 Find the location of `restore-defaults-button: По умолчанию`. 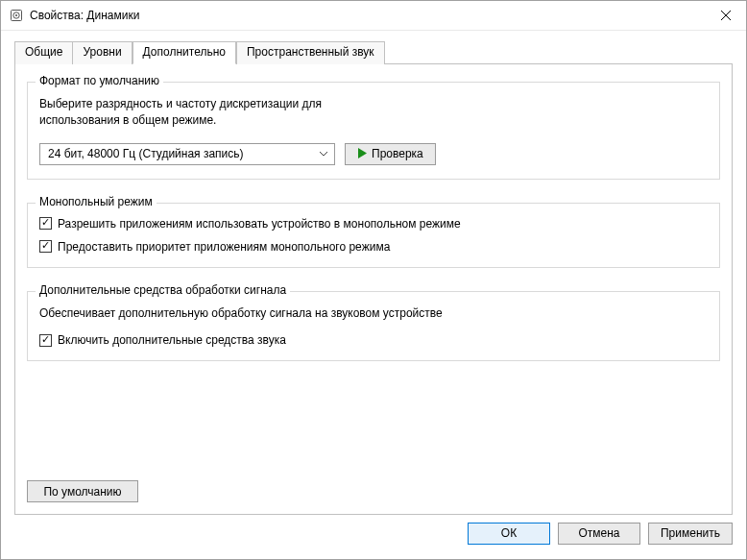

restore-defaults-button: По умолчанию is located at coordinates (83, 492).